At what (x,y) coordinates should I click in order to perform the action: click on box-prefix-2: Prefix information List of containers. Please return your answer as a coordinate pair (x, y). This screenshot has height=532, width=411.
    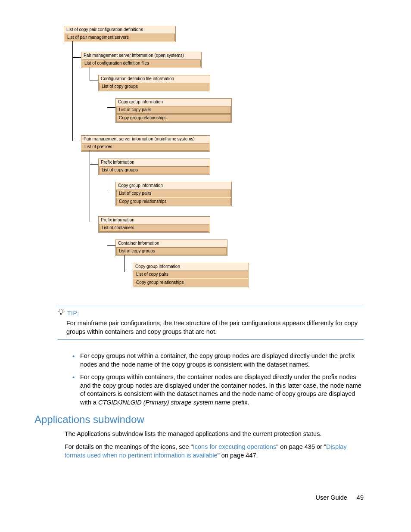
    Looking at the image, I should click on (154, 224).